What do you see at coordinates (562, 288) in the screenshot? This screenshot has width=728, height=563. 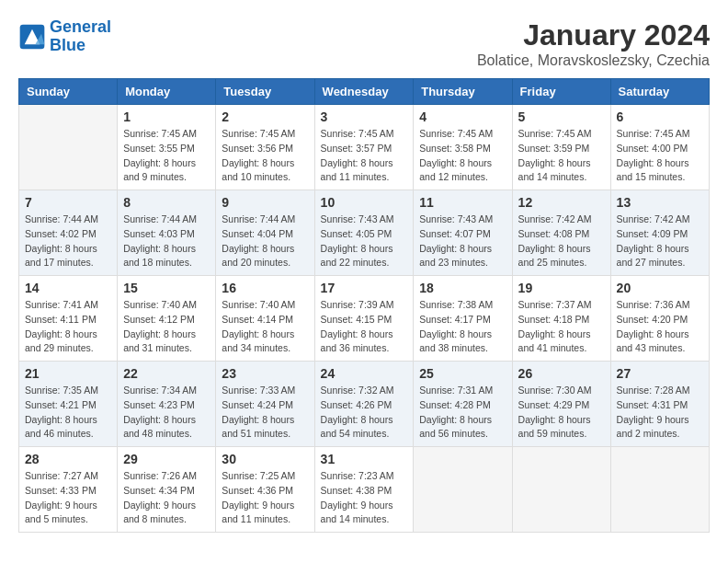 I see `day-number: 19` at bounding box center [562, 288].